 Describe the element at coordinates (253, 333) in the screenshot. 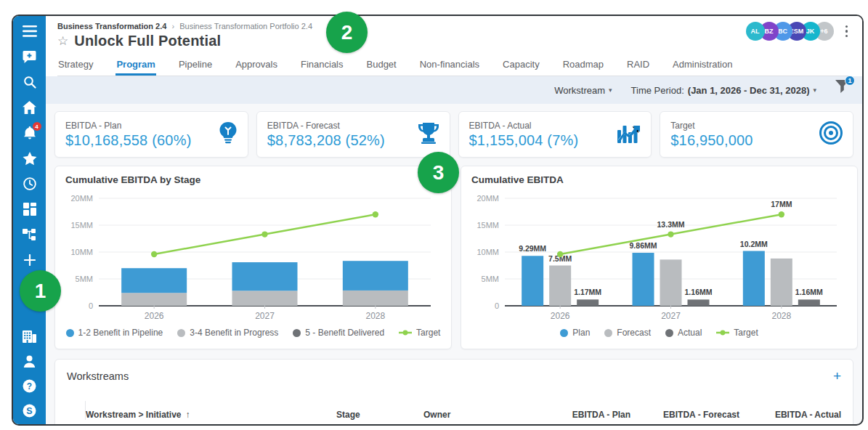

I see `chart-legend: 1-2 Benefit in Pipeline3-4 Benefit in Pr…` at that location.